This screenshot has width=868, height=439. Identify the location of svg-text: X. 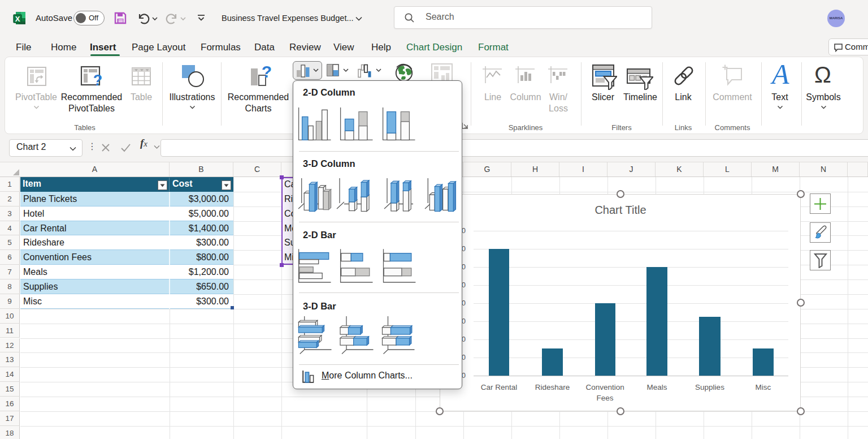
(18, 19).